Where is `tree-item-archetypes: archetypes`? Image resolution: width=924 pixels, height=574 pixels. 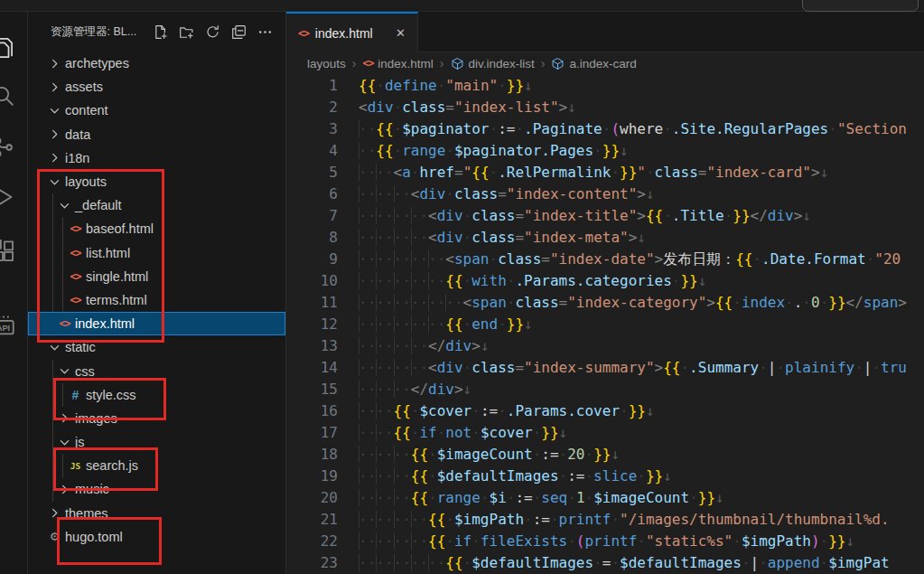
tree-item-archetypes: archetypes is located at coordinates (157, 63).